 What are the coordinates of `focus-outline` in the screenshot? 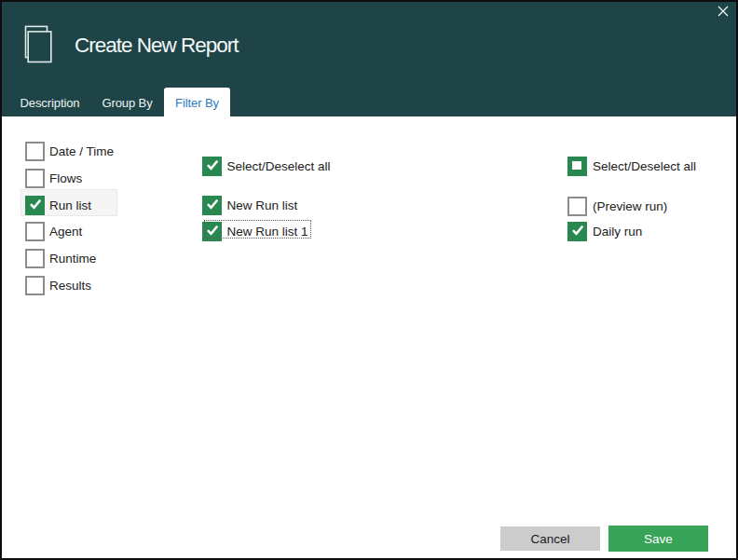 It's located at (257, 229).